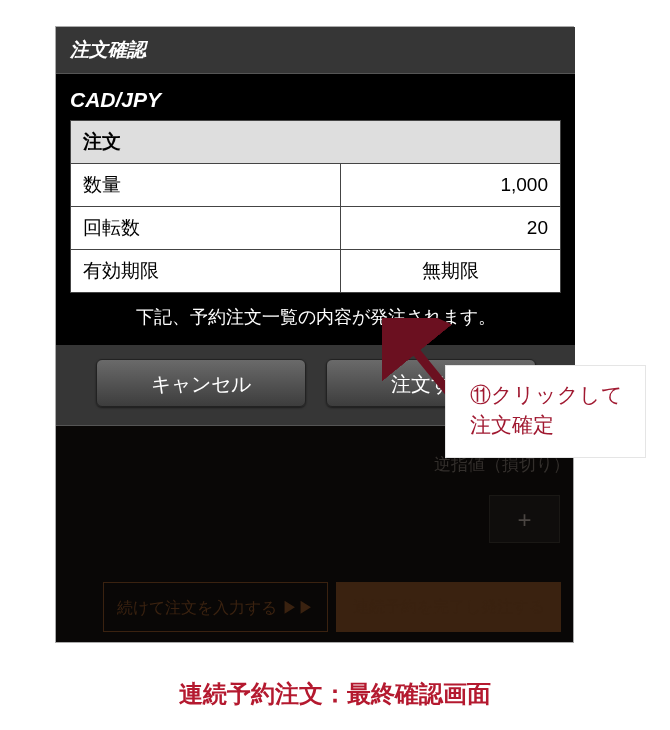  Describe the element at coordinates (316, 186) in the screenshot. I see `table-row: 数量 1,000` at that location.